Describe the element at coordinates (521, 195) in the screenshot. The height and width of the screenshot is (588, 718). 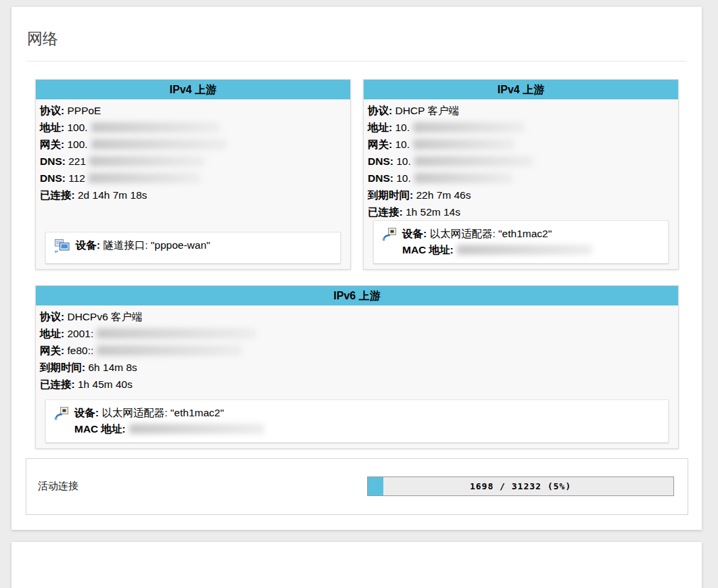
I see `info-row-expires: 到期时间: 22h 7m 46s` at that location.